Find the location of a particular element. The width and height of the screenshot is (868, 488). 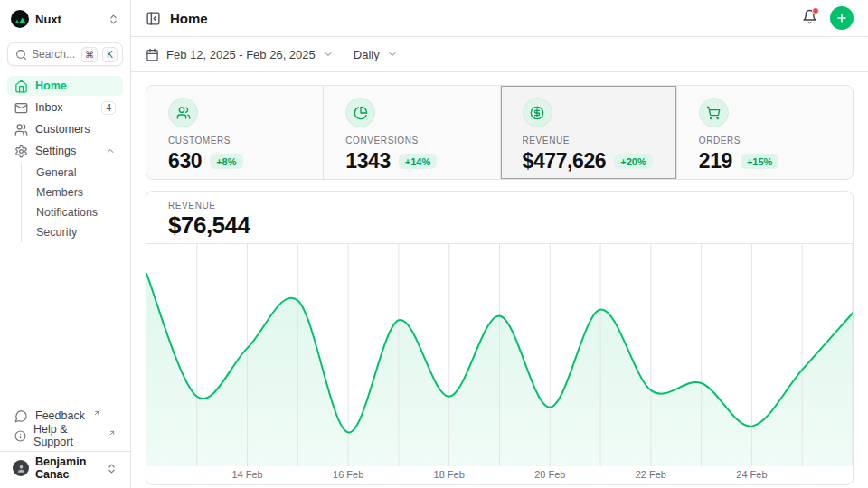

sidebar-spacer is located at coordinates (65, 324).